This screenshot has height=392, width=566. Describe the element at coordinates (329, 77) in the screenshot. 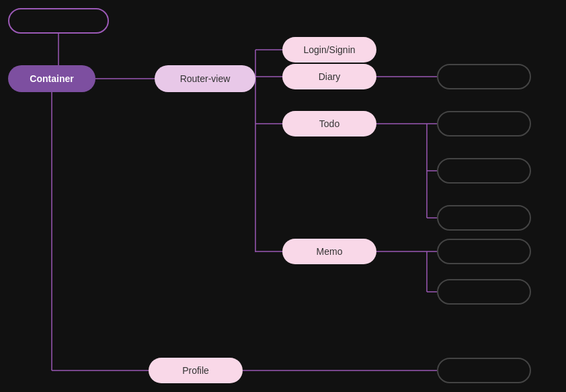

I see `diary-node: Diary` at that location.